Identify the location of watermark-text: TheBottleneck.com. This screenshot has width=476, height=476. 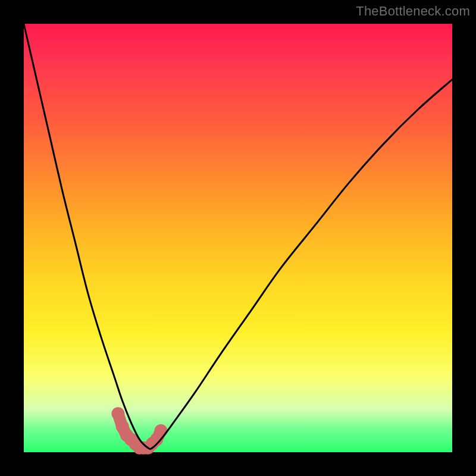
(413, 11).